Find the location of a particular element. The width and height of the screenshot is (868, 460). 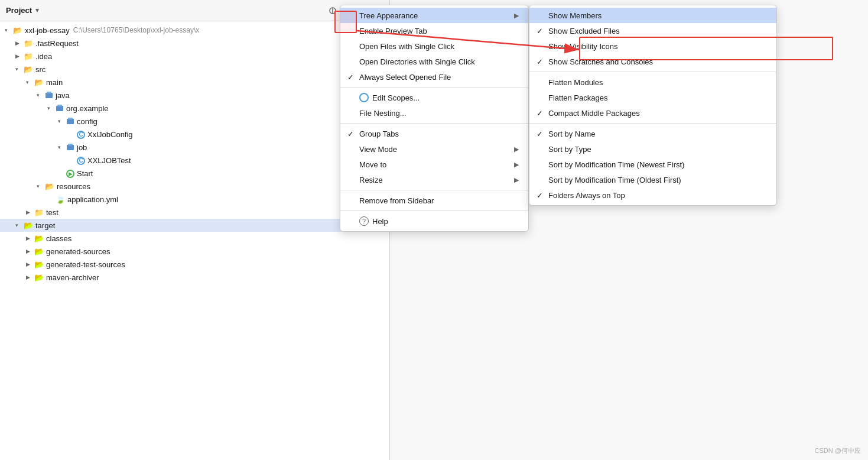

menu-item-label: Edit Scopes... is located at coordinates (446, 98).